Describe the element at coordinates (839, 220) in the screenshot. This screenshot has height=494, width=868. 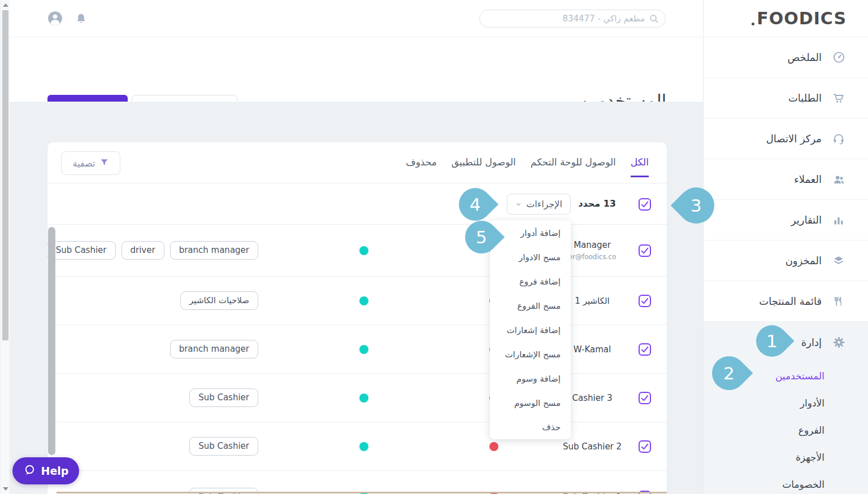
I see `reports-icon` at that location.